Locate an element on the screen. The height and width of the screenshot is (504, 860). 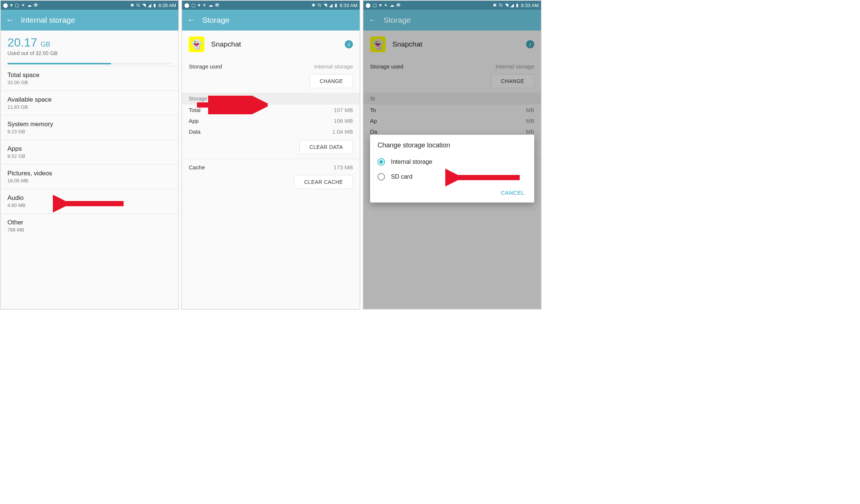
dialog-title: Change storage location is located at coordinates (452, 145).